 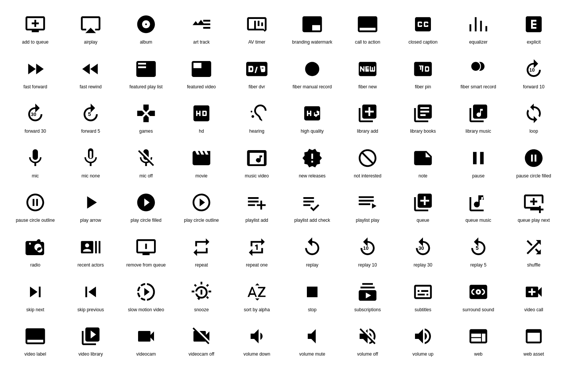 What do you see at coordinates (478, 342) in the screenshot?
I see `icon-web: web` at bounding box center [478, 342].